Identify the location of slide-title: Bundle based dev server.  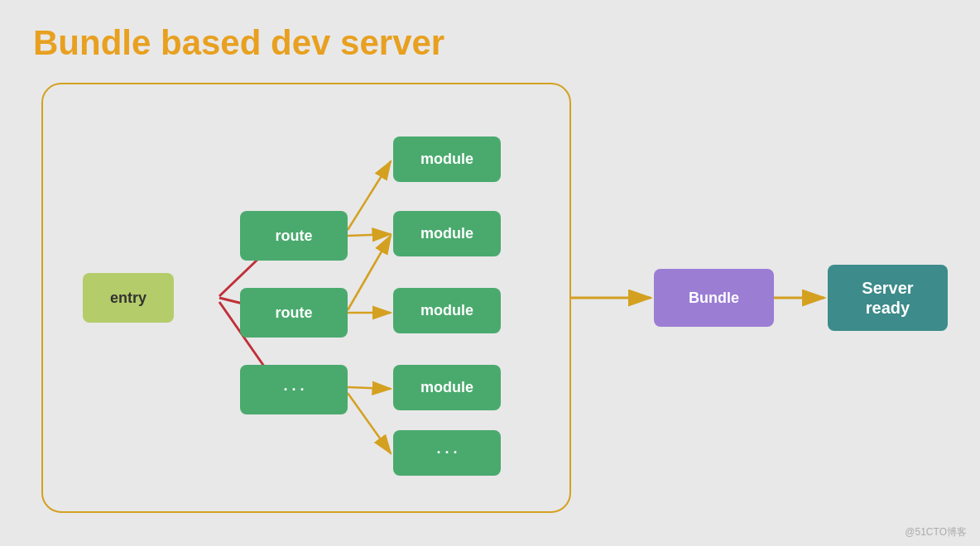
(238, 43).